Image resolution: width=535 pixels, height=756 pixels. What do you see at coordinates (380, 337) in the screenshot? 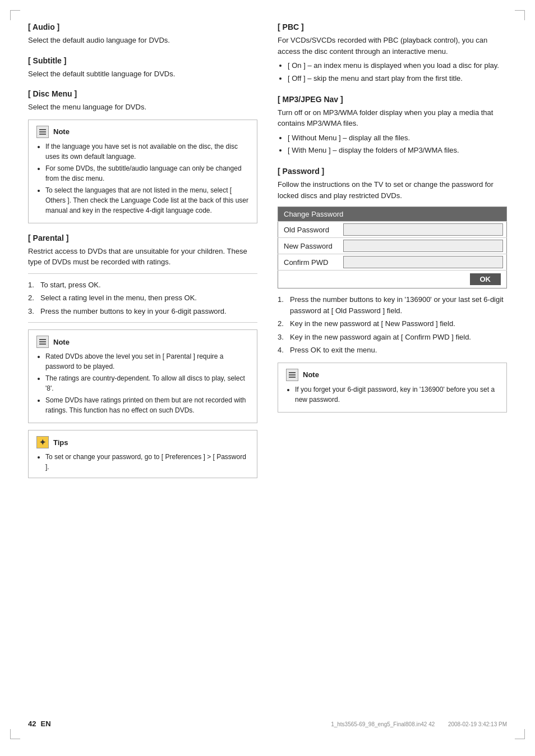
I see `step-text: Key in the new password again at [ Confi…` at bounding box center [380, 337].